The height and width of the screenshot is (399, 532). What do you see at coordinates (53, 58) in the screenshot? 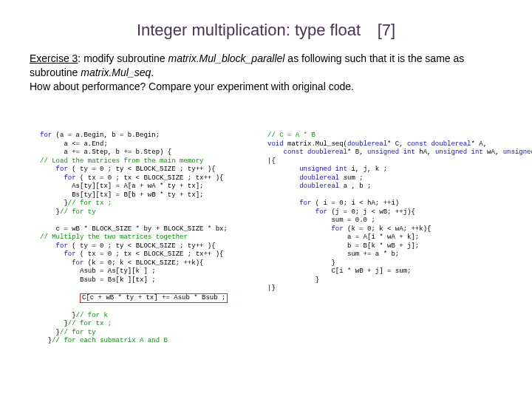
I see `exercise-label: Exercise 3` at bounding box center [53, 58].